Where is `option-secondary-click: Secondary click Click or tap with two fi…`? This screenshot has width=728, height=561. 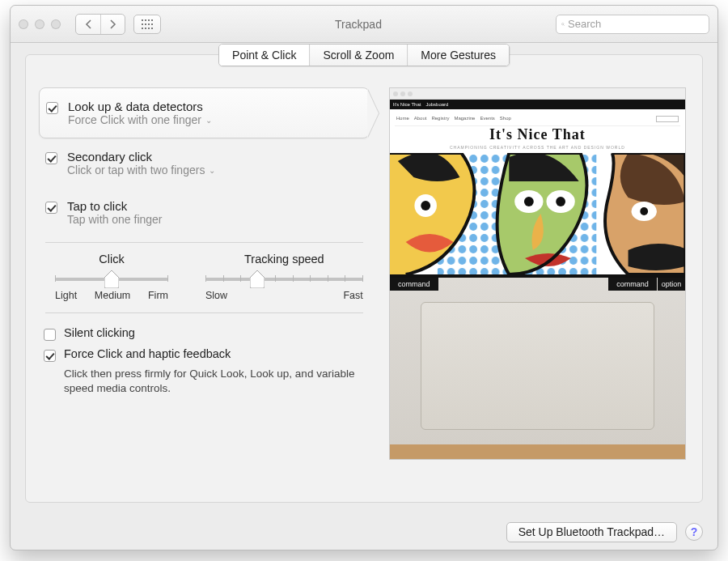
option-secondary-click: Secondary click Click or tap with two fi… is located at coordinates (204, 164).